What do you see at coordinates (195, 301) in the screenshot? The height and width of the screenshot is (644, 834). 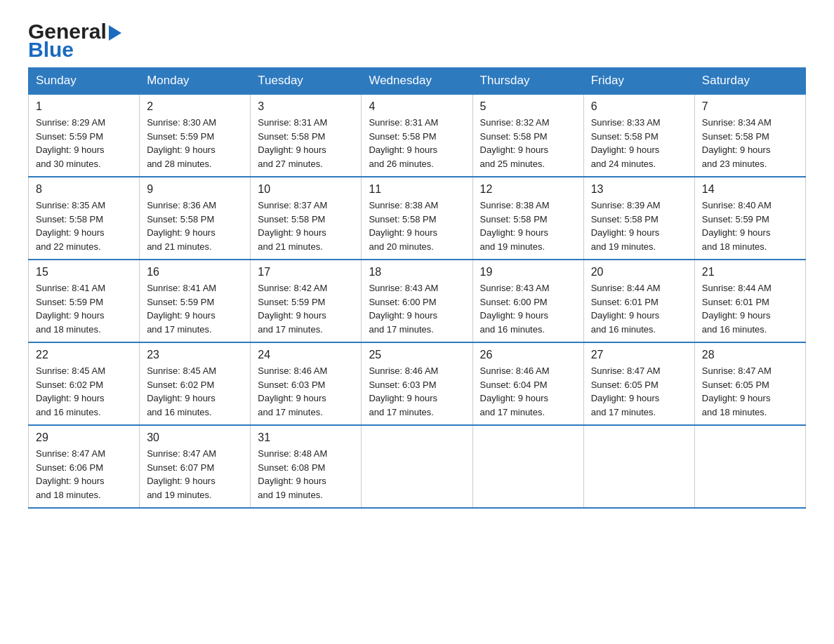 I see `calendar-day-16: 16Sunrise: 8:41 AM Sunset: 5:59 PM Dayli…` at bounding box center [195, 301].